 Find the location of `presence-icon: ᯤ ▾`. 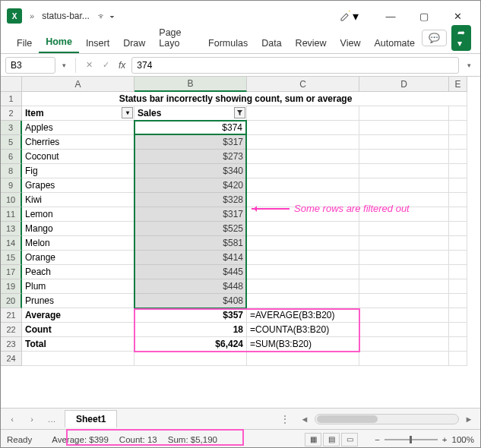

presence-icon: ᯤ ▾ is located at coordinates (106, 17).